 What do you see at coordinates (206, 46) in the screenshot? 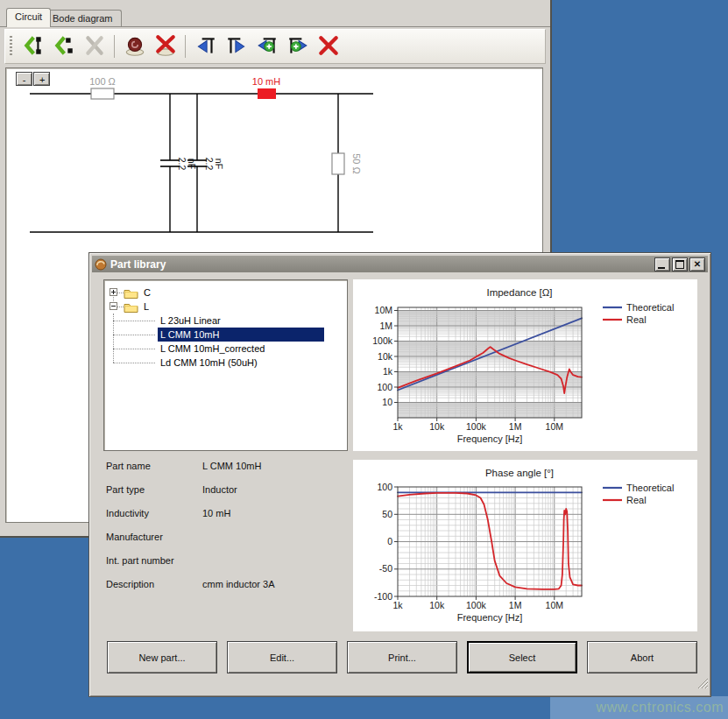
I see `node-move-left-icon` at bounding box center [206, 46].